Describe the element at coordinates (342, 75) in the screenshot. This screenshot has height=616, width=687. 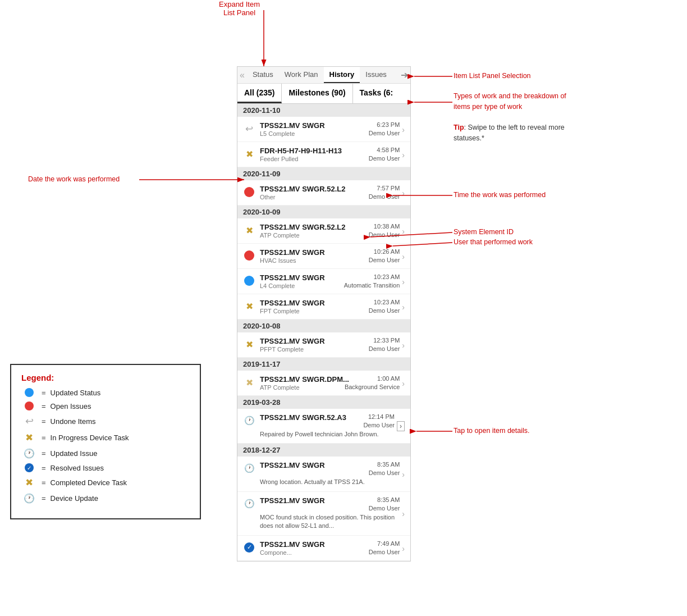
I see `tab-history: History` at that location.